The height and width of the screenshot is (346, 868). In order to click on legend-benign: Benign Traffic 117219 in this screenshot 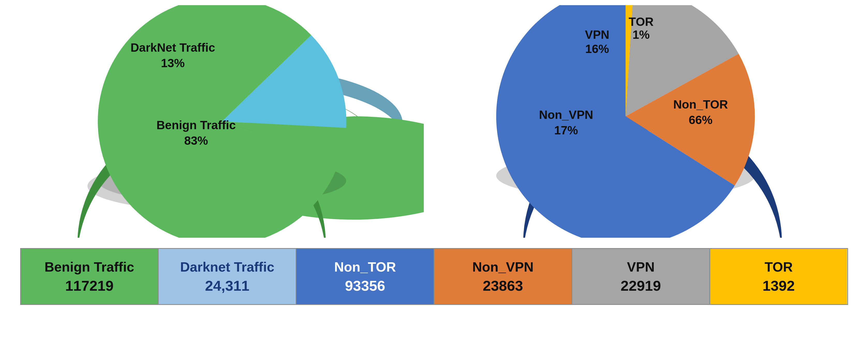, I will do `click(90, 277)`.